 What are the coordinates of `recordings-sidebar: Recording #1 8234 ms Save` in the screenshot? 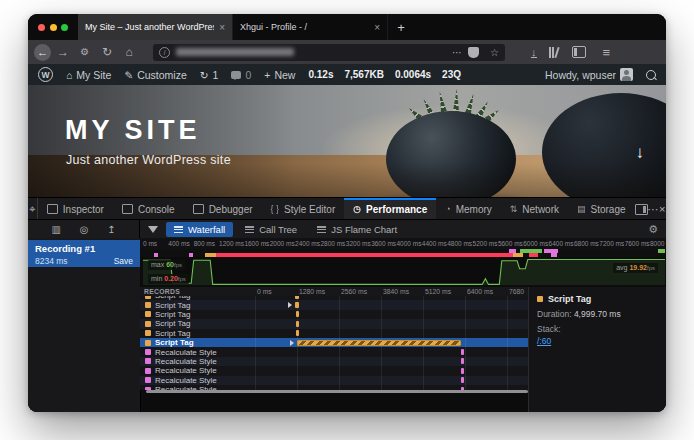 It's located at (84, 325).